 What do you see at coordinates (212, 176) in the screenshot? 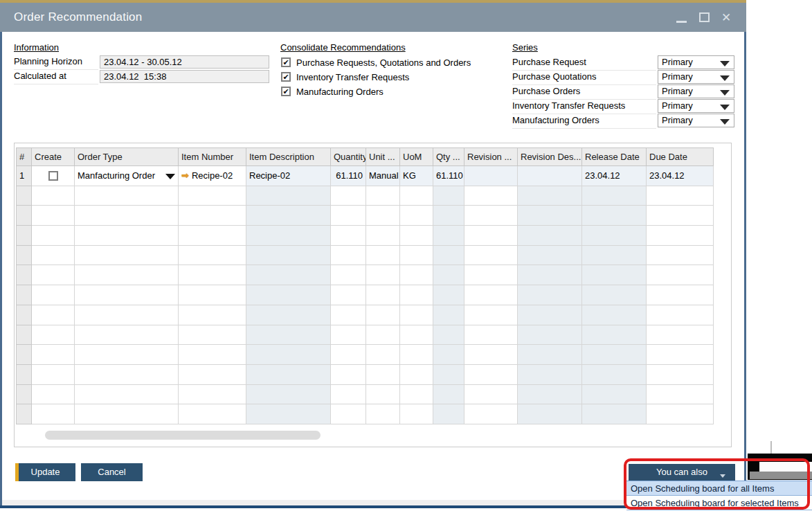
I see `item-number-value: Recipe-02` at bounding box center [212, 176].